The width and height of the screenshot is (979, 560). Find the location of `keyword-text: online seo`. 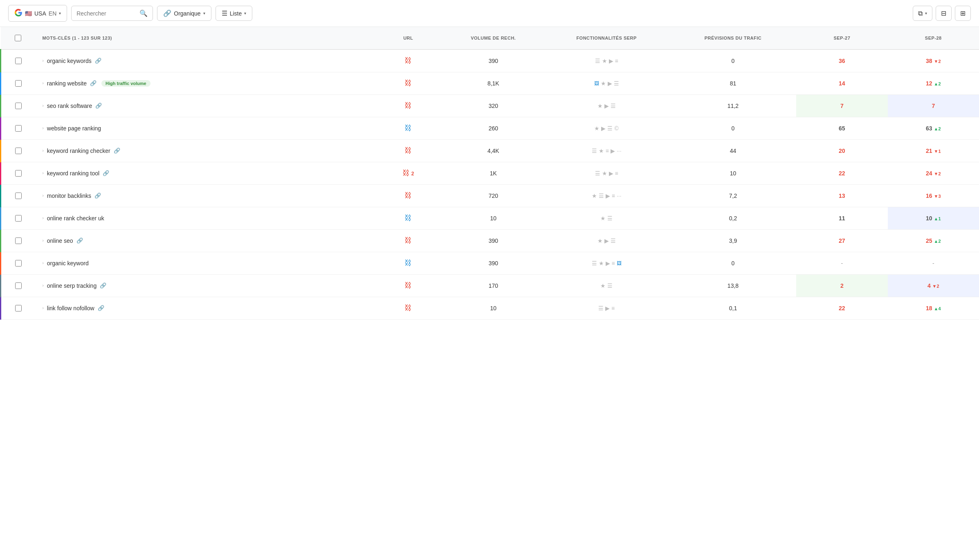

keyword-text: online seo is located at coordinates (60, 241).